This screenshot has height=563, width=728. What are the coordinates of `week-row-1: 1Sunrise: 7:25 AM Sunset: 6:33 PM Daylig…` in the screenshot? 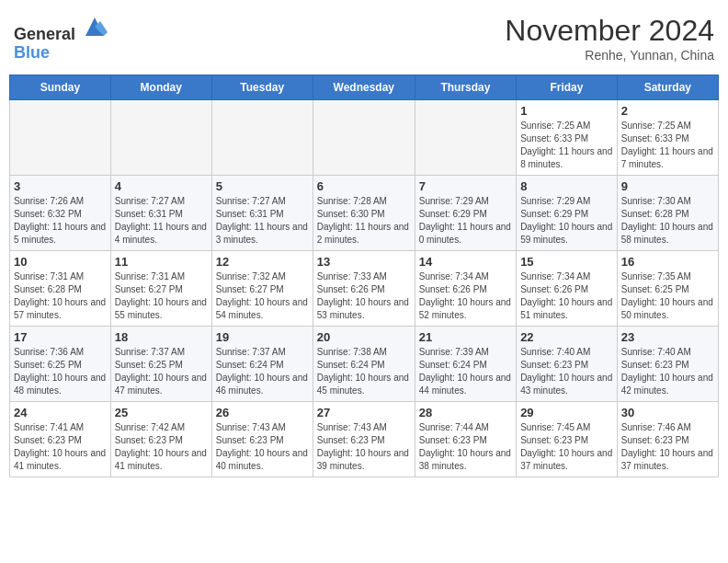 It's located at (364, 138).